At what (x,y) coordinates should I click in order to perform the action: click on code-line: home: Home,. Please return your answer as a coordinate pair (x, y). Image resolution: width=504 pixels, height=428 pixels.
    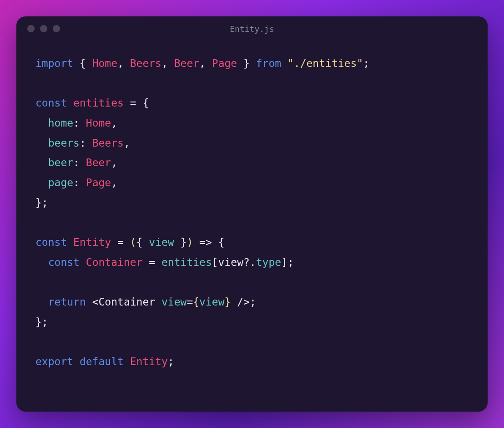
    Looking at the image, I should click on (252, 123).